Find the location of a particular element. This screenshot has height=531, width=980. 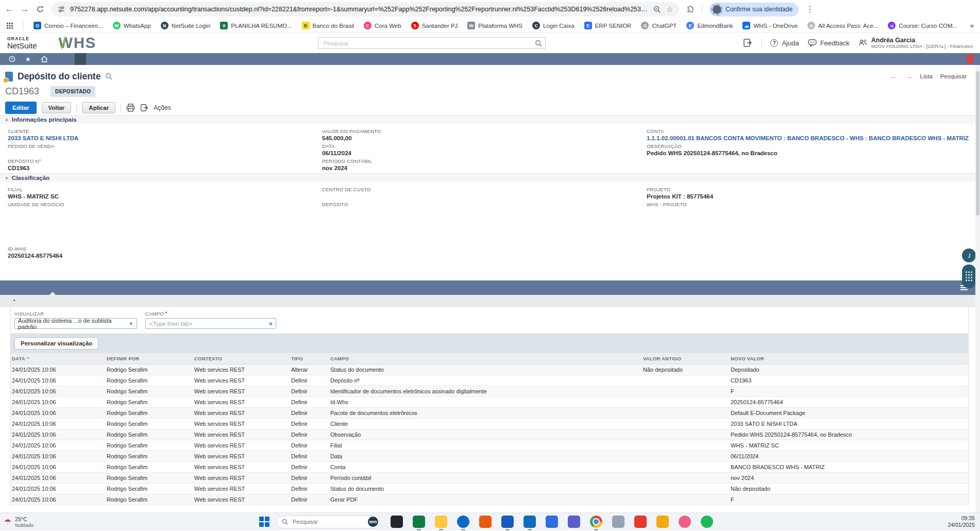

column-header-valor-antigo: VALOR ANTIGO is located at coordinates (686, 359).